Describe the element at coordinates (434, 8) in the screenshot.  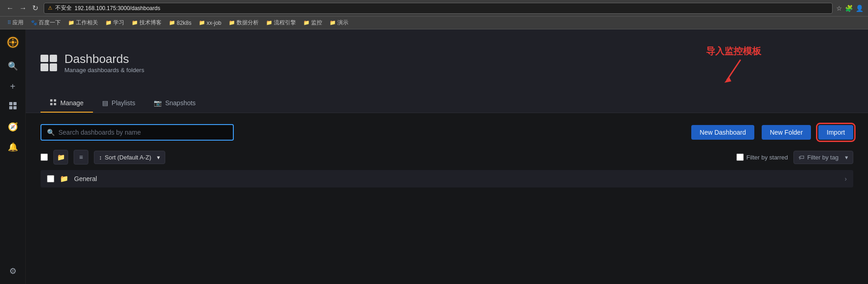
I see `browser-chrome: ← → ↻ ⚠ 不安全 192.168.100.175:3000/dashboa…` at that location.